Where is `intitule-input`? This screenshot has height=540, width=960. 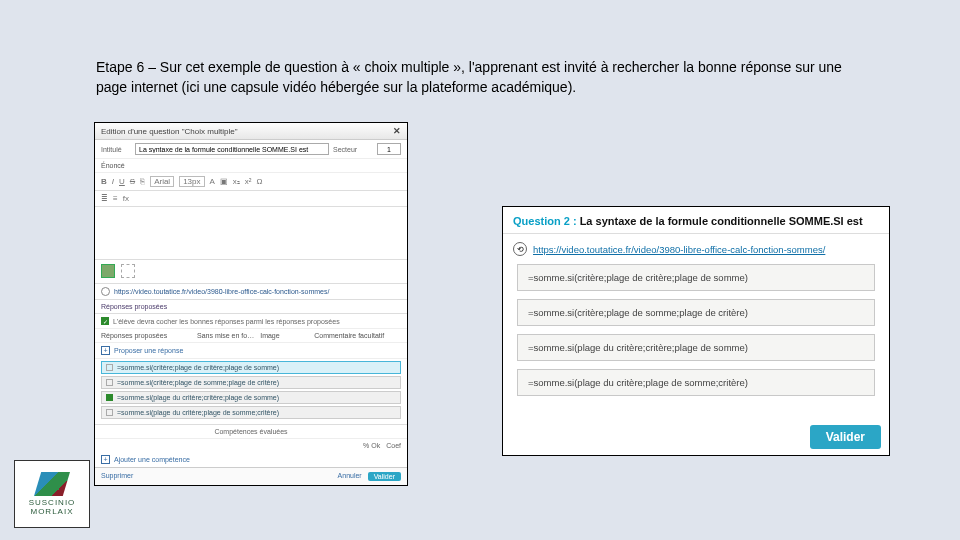 intitule-input is located at coordinates (232, 149).